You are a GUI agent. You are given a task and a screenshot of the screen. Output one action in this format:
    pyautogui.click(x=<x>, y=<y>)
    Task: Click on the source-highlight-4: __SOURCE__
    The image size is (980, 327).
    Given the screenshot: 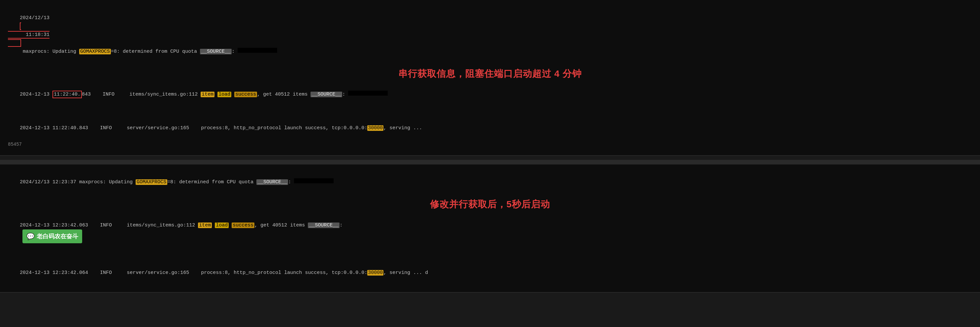 What is the action you would take?
    pyautogui.click(x=323, y=225)
    